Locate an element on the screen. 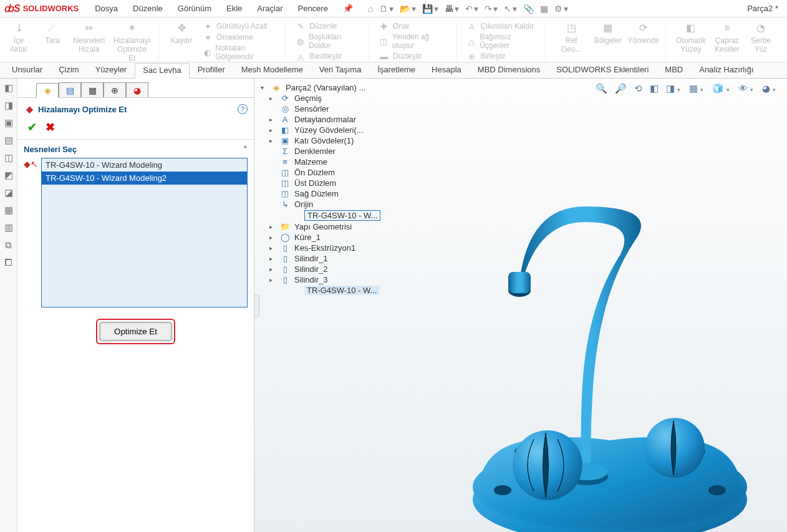 The height and width of the screenshot is (532, 787). sb-icon-9: ▥ is located at coordinates (9, 228).